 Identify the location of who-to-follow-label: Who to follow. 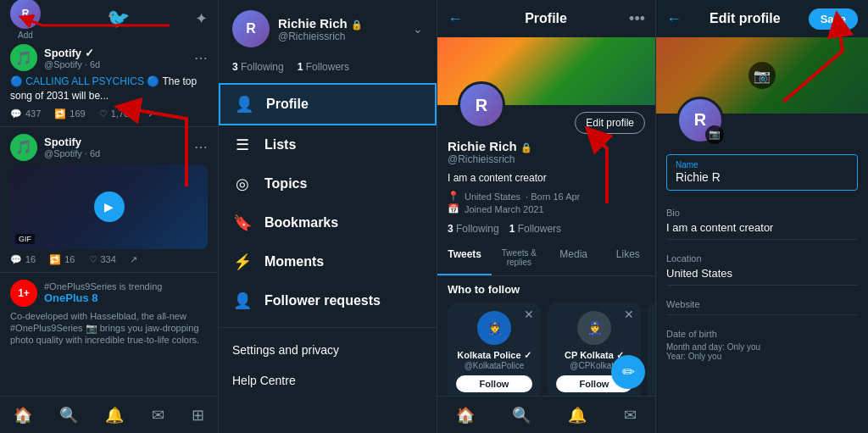
(546, 288).